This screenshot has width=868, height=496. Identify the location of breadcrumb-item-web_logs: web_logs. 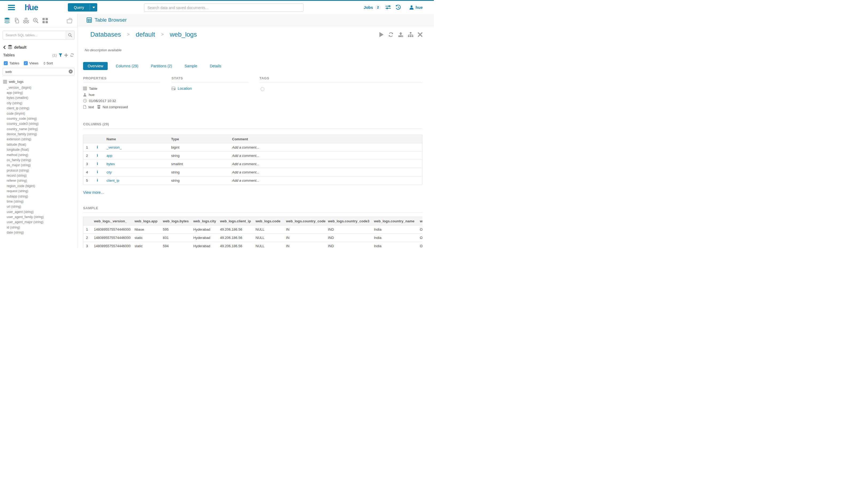
(183, 34).